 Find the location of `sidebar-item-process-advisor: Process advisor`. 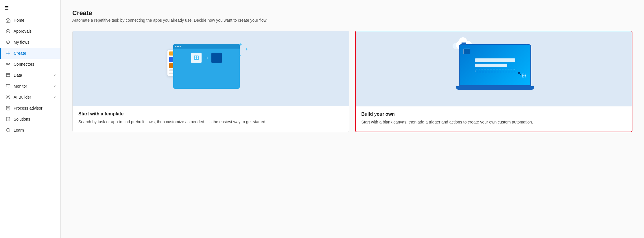

sidebar-item-process-advisor: Process advisor is located at coordinates (30, 108).